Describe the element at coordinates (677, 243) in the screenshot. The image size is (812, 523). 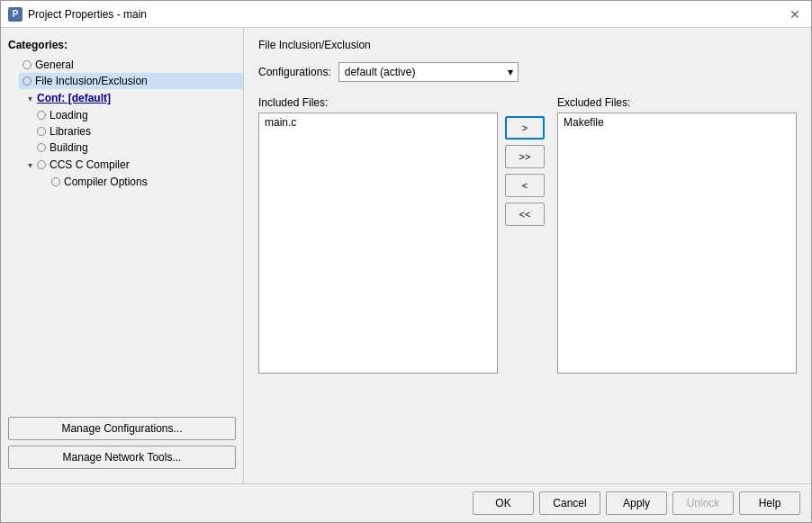
I see `excluded-files-listbox: Makefile` at that location.